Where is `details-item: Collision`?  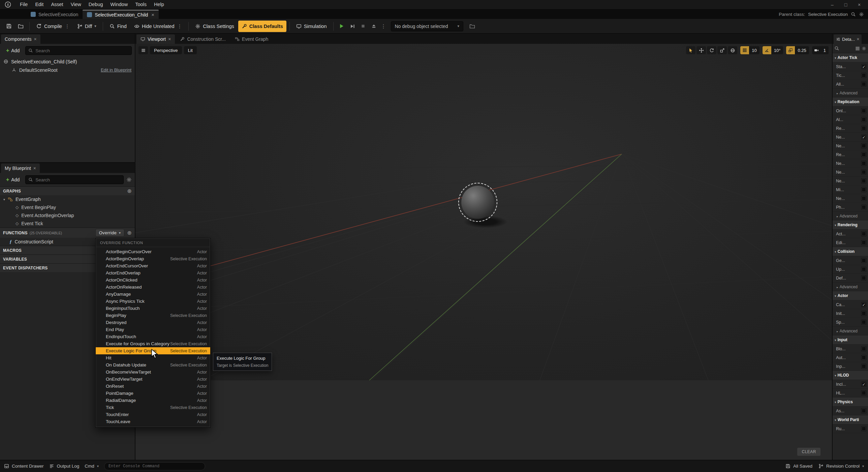
details-item: Collision is located at coordinates (850, 252).